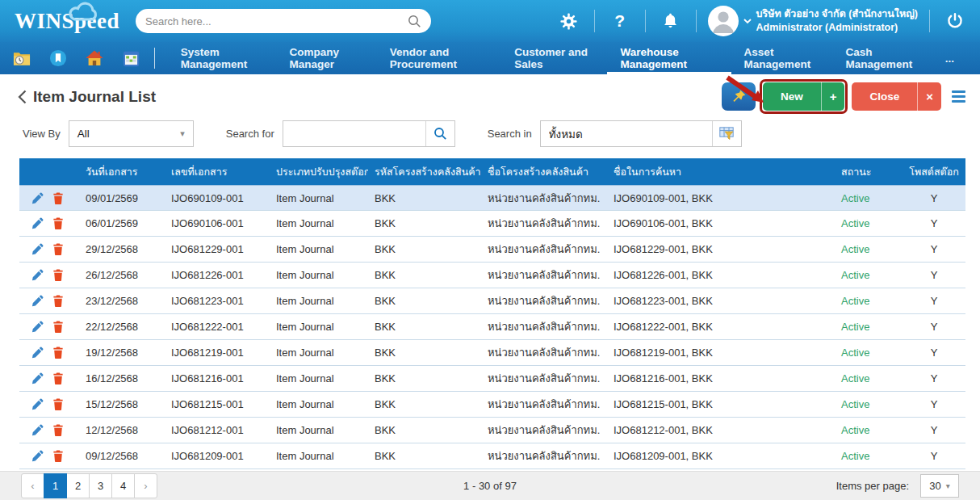  I want to click on table-row: 19/12/2568IJO681219-001Item JournalBKKหน…, so click(492, 353).